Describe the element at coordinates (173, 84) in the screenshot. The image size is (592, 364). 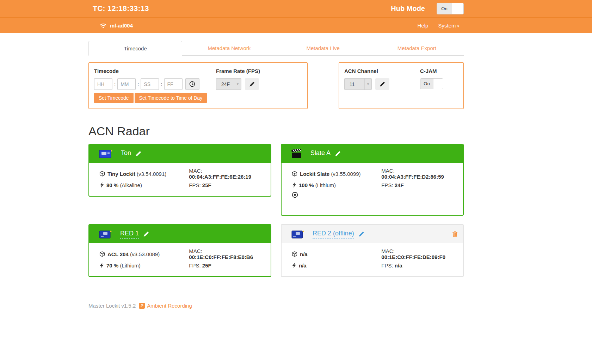
I see `timecode-ff-input` at that location.